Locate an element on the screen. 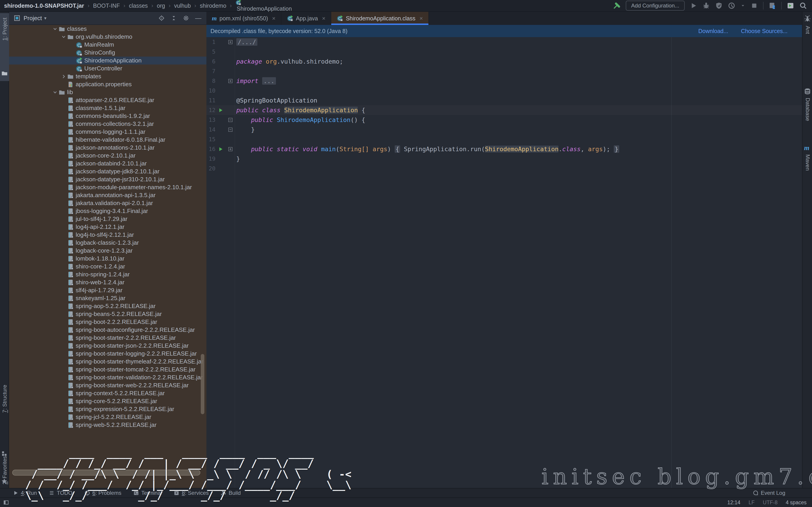 This screenshot has height=507, width=812. event-log-button: Event Log is located at coordinates (782, 493).